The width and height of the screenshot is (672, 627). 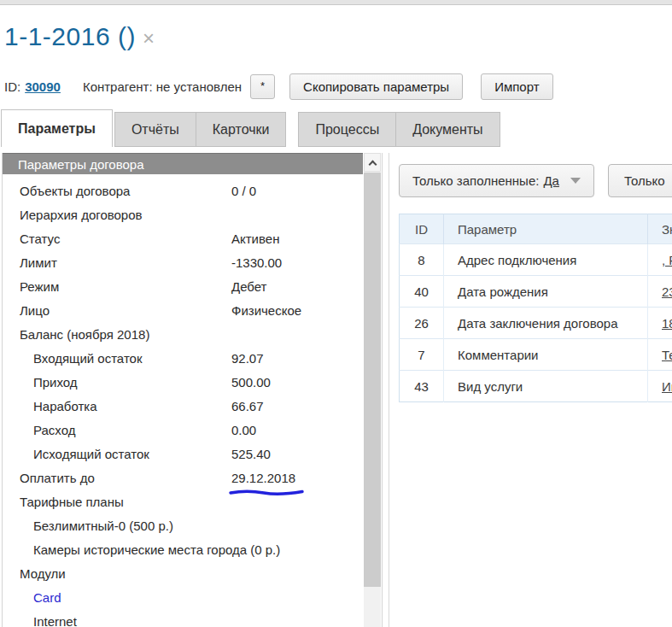 What do you see at coordinates (192, 598) in the screenshot?
I see `module-link-row: Card` at bounding box center [192, 598].